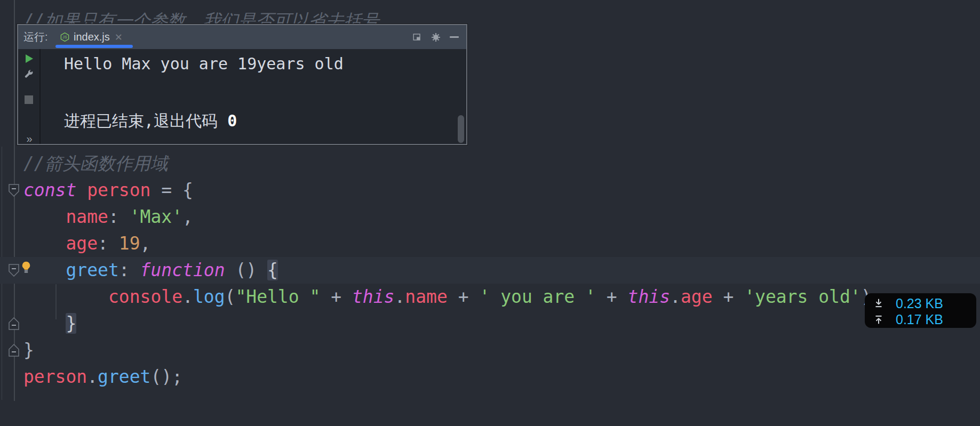 This screenshot has height=426, width=980. I want to click on run-label: 运行:, so click(36, 37).